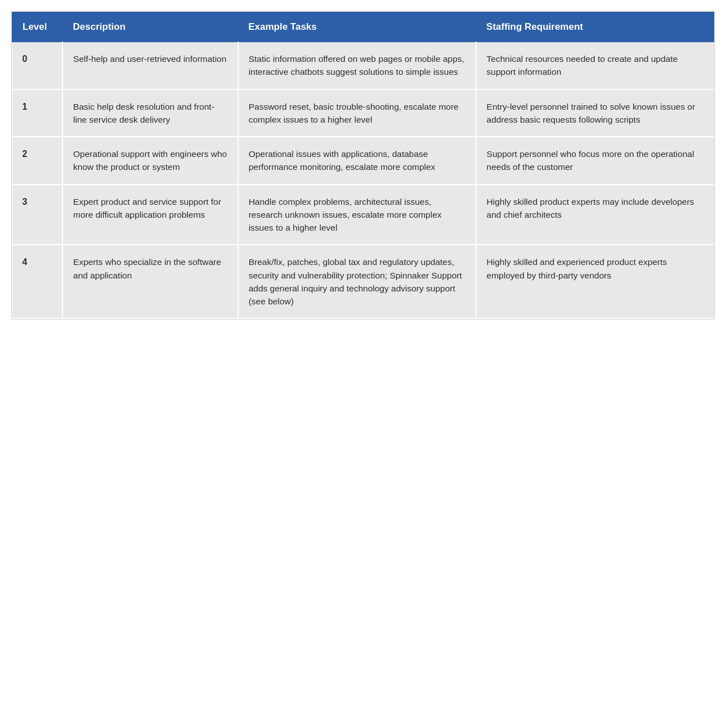 Image resolution: width=726 pixels, height=728 pixels. I want to click on header-level: Level, so click(38, 27).